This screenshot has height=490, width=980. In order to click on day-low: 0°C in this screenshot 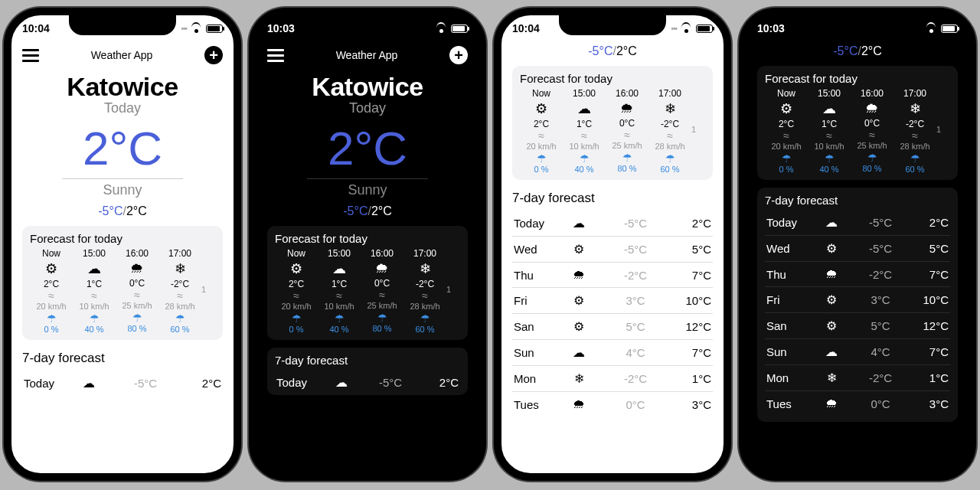, I will do `click(880, 404)`.